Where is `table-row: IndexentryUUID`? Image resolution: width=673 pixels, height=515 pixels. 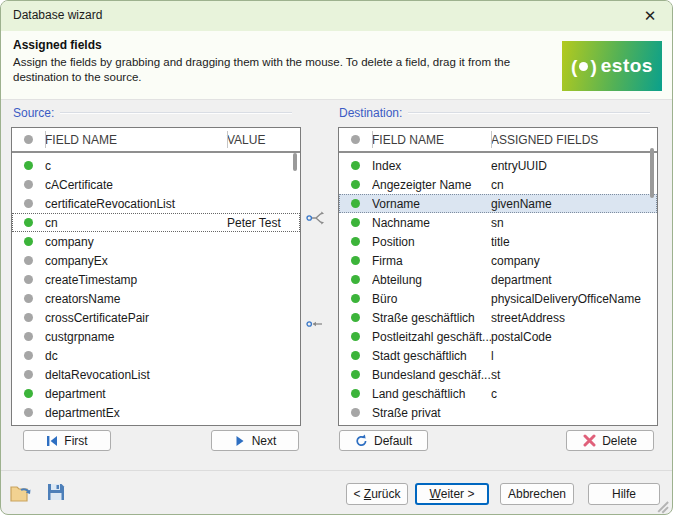 table-row: IndexentryUUID is located at coordinates (498, 166).